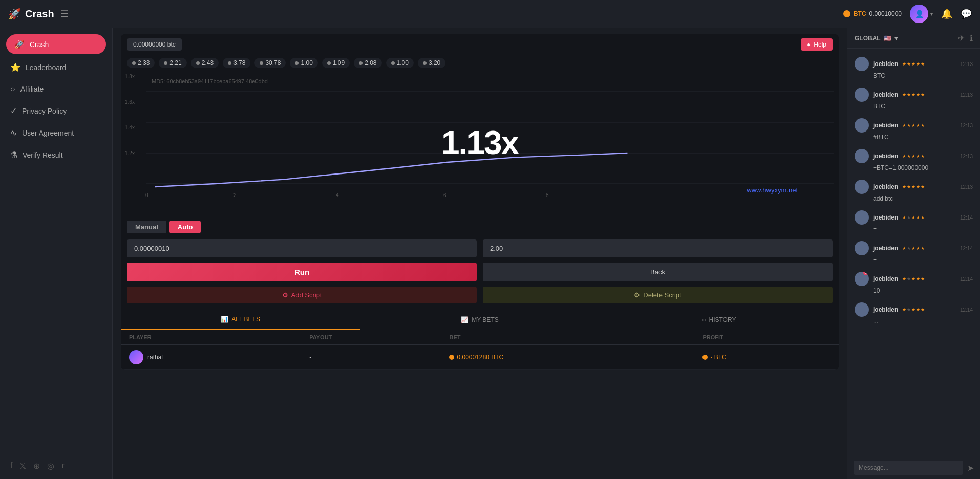 The width and height of the screenshot is (980, 479). Describe the element at coordinates (966, 38) in the screenshot. I see `chat-header-icons: ✈ ℹ` at that location.